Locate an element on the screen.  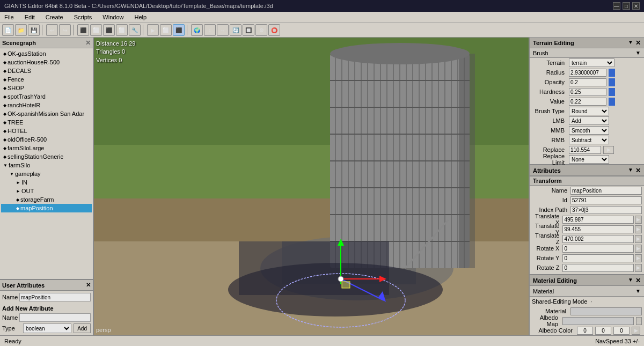
material-sub-collapse-btn: ▼ is located at coordinates (638, 291).